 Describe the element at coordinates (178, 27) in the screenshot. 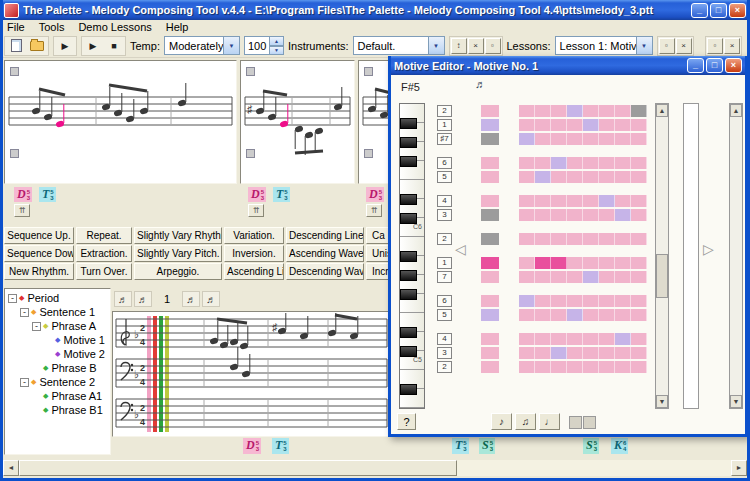

I see `menu-item-help: Help` at that location.